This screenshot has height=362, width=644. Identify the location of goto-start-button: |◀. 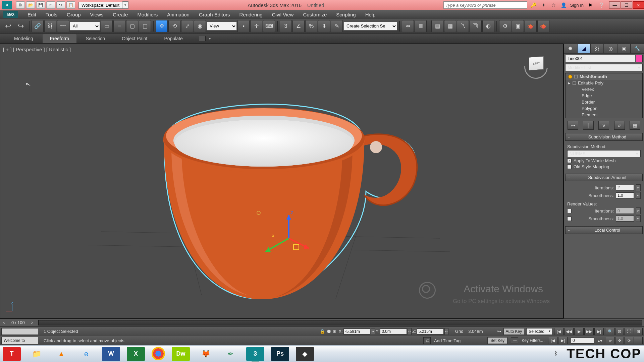
(559, 331).